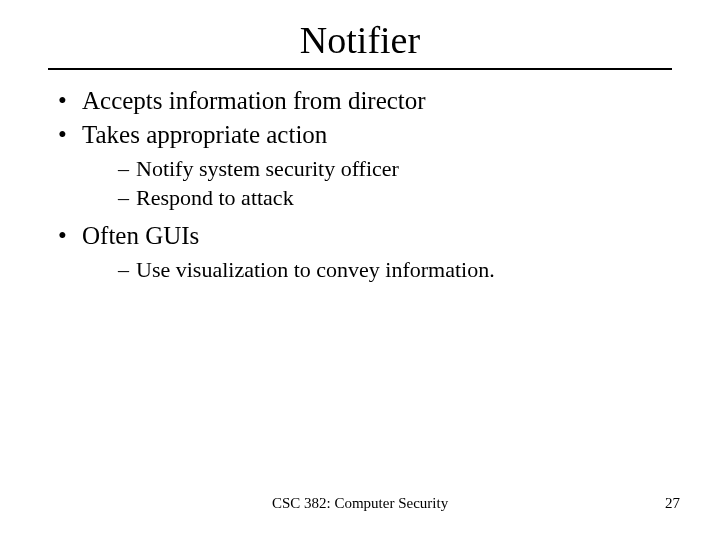 This screenshot has width=720, height=540. What do you see at coordinates (360, 40) in the screenshot?
I see `slide-title: Notifier` at bounding box center [360, 40].